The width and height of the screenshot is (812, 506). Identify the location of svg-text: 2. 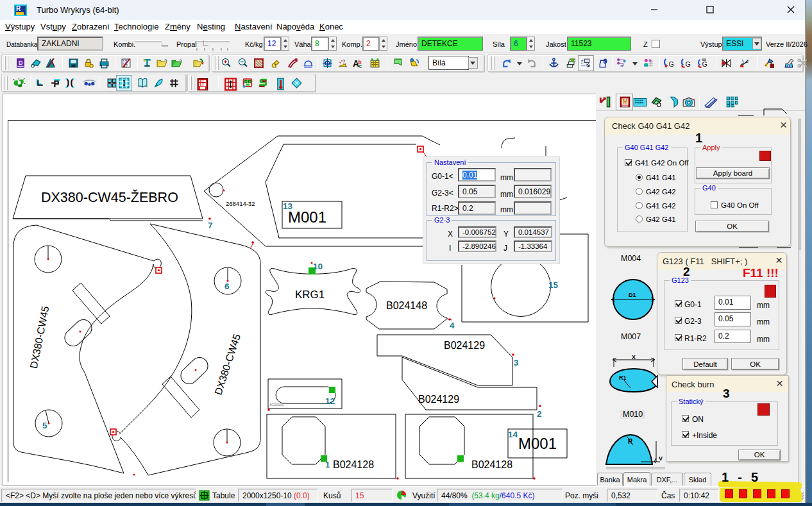
(539, 414).